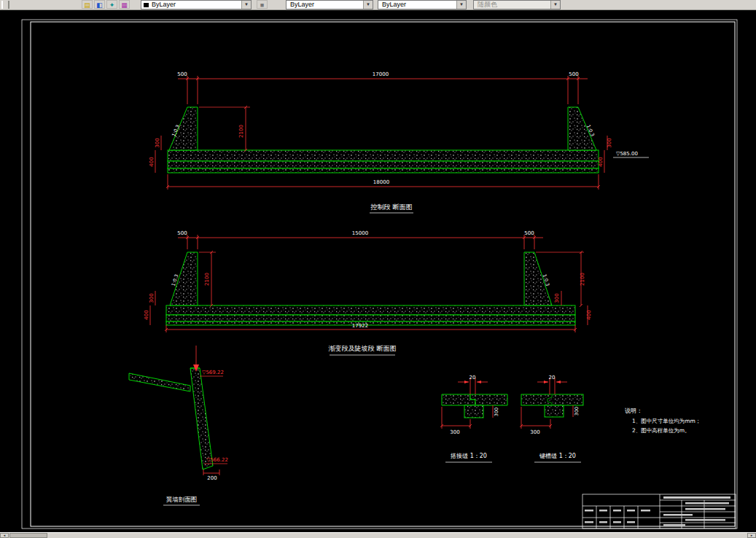 The width and height of the screenshot is (756, 538). Describe the element at coordinates (582, 279) in the screenshot. I see `s2-dim-2100-right: 2100` at that location.